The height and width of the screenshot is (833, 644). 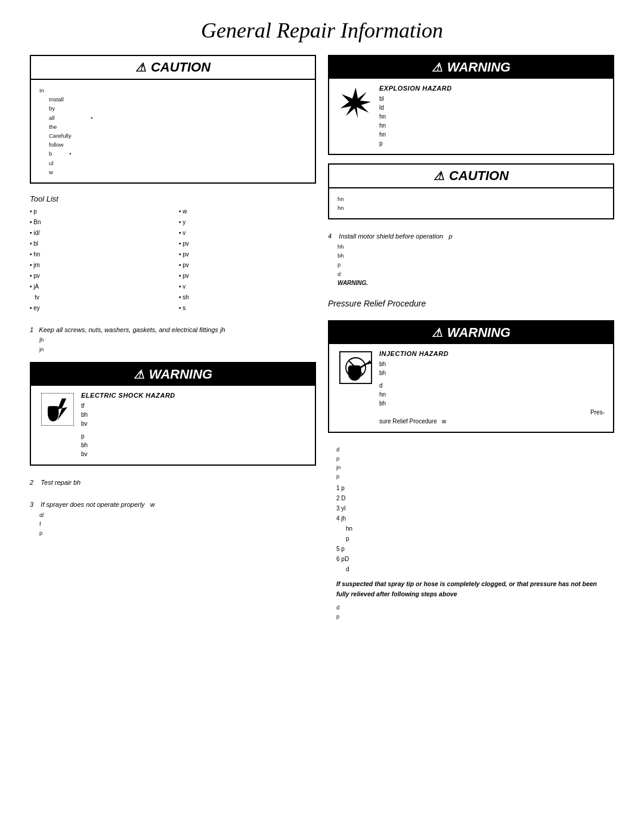 What do you see at coordinates (471, 105) in the screenshot?
I see `warning-box-explosion: ⚠ WARNING EXPLOSION HAZARD bl ld` at bounding box center [471, 105].